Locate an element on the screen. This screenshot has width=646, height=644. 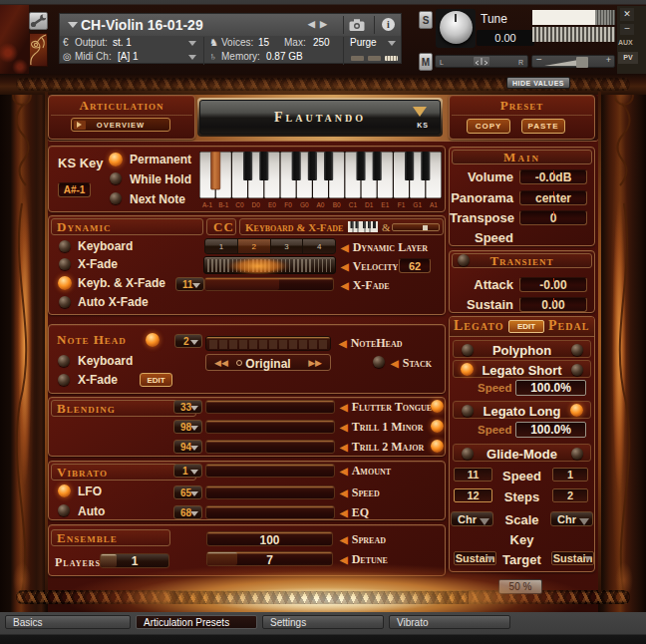
svg-text: G1 is located at coordinates (417, 205).